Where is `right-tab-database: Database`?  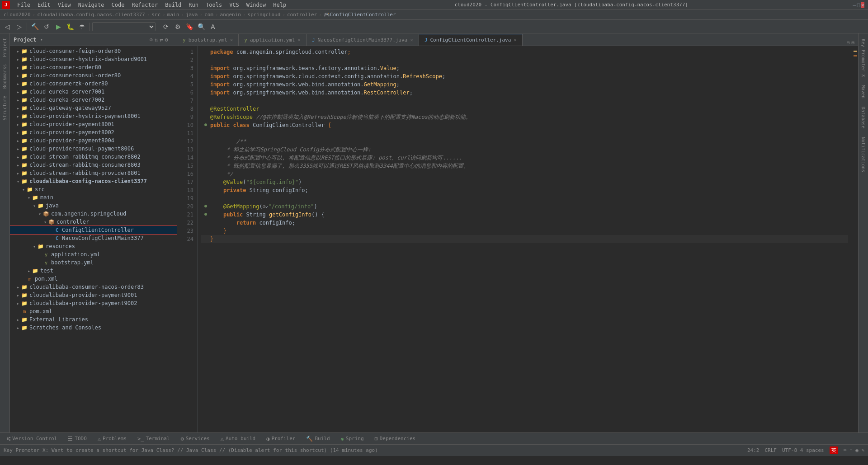 right-tab-database: Database is located at coordinates (863, 117).